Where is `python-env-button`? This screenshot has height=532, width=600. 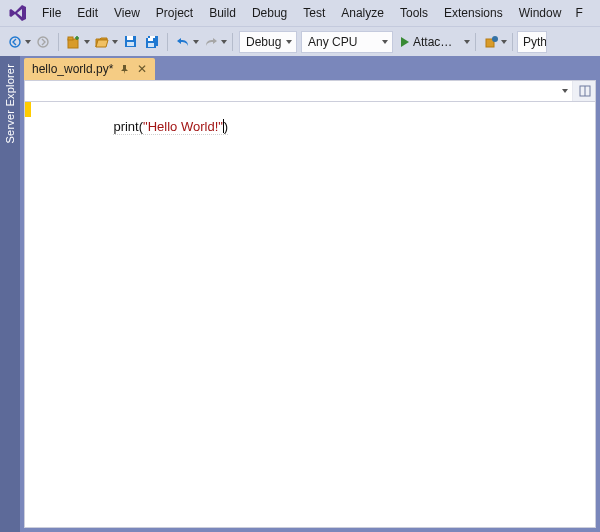 python-env-button is located at coordinates (491, 42).